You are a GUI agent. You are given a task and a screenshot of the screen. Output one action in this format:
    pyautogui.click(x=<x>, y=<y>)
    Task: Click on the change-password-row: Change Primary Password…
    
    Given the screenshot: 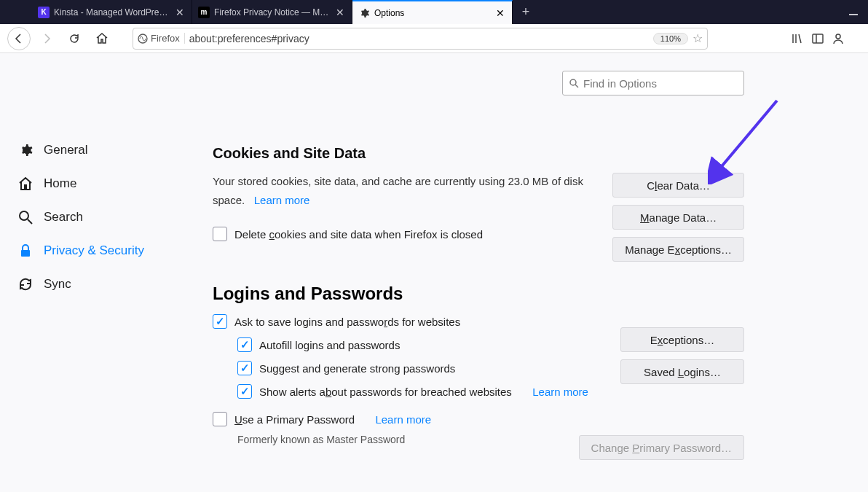 What is the action you would take?
    pyautogui.click(x=661, y=448)
    